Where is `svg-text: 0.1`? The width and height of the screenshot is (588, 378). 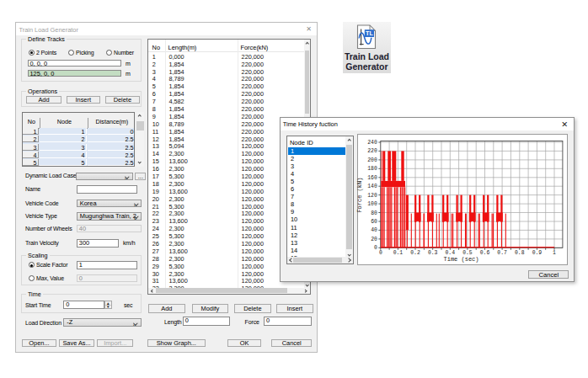
svg-text: 0.1 is located at coordinates (398, 253).